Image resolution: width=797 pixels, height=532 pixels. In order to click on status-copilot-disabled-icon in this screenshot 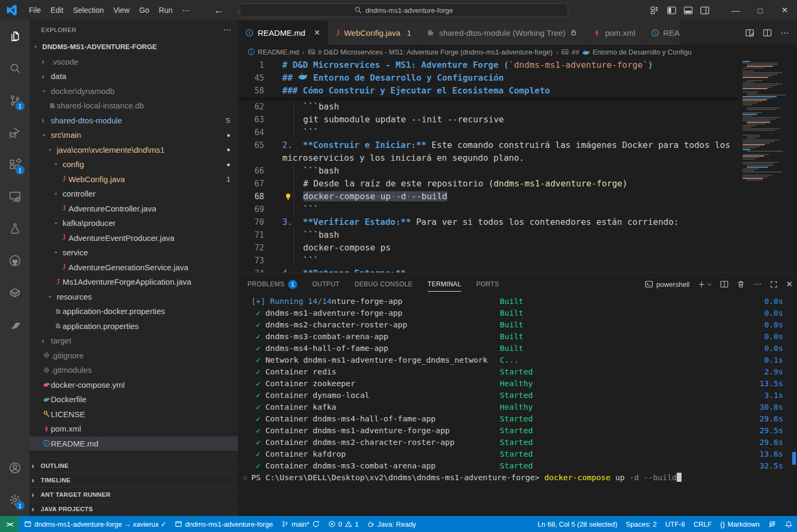, I will do `click(772, 524)`.